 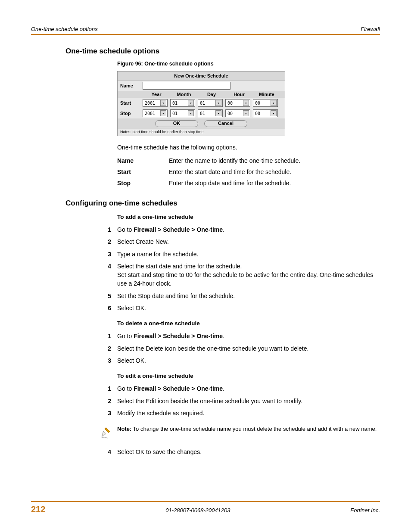 What do you see at coordinates (201, 76) in the screenshot?
I see `figure-title: New One-time Schedule` at bounding box center [201, 76].